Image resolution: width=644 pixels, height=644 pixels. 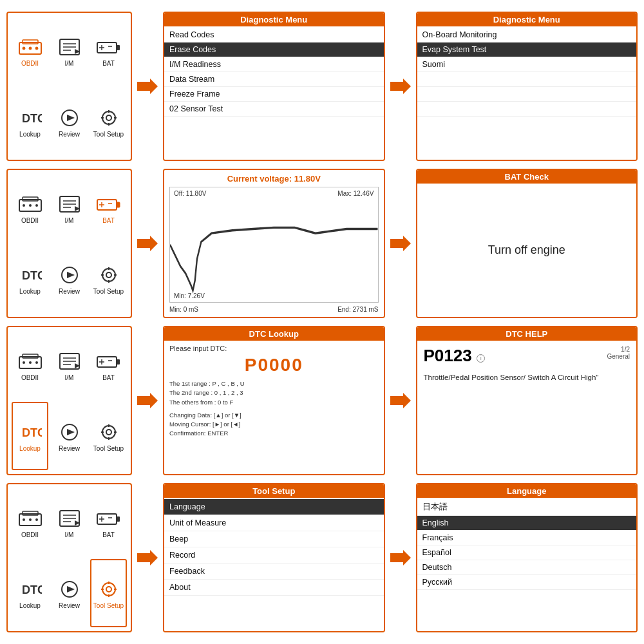 What do you see at coordinates (30, 589) in the screenshot?
I see `lookup-icon-4: DTC` at bounding box center [30, 589].